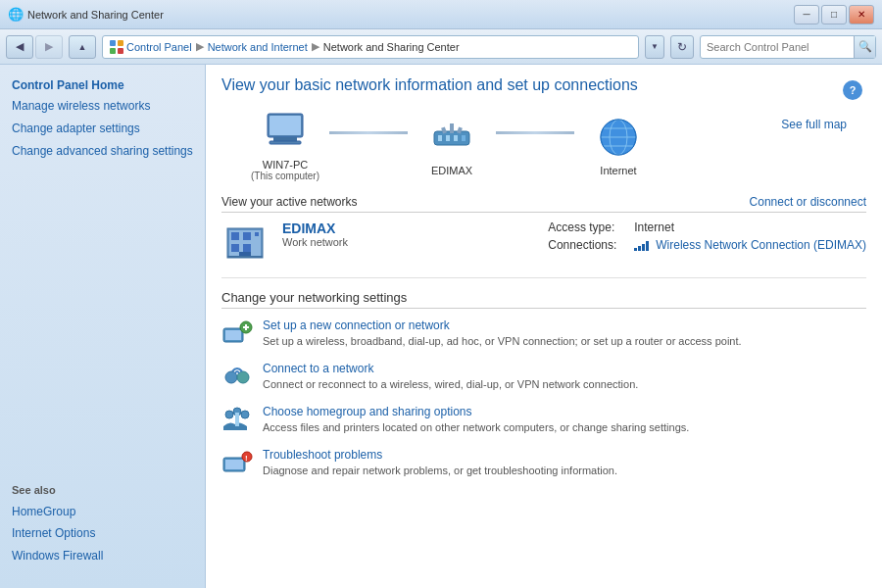 Image resolution: width=882 pixels, height=588 pixels. What do you see at coordinates (544, 420) in the screenshot?
I see `setting-item-2: Choose homegroup and sharing options Acc…` at bounding box center [544, 420].